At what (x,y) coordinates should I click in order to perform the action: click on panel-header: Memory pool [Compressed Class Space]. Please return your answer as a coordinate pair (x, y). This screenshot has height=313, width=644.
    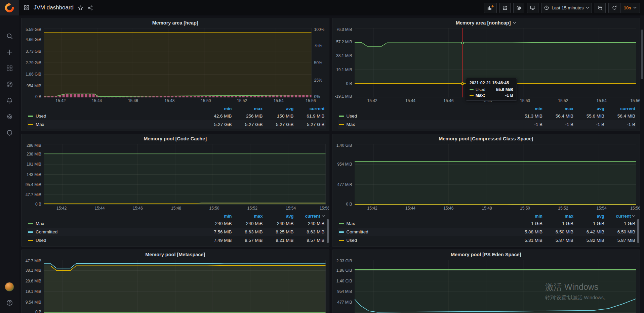
    Looking at the image, I should click on (486, 139).